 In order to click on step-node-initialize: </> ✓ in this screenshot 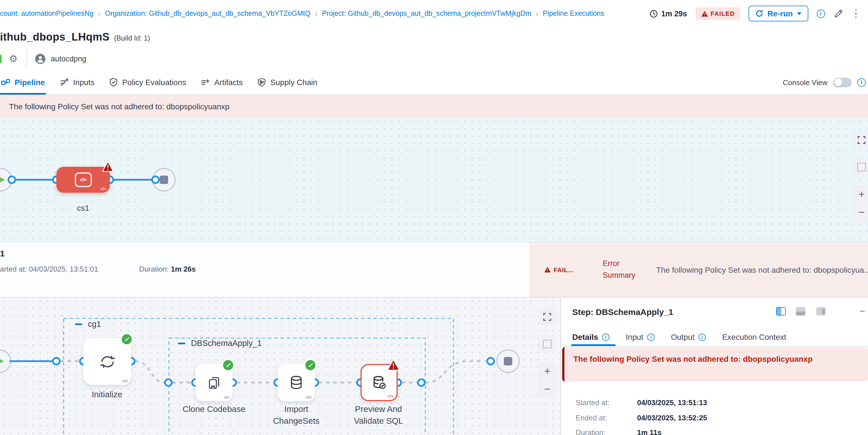, I will do `click(107, 361)`.